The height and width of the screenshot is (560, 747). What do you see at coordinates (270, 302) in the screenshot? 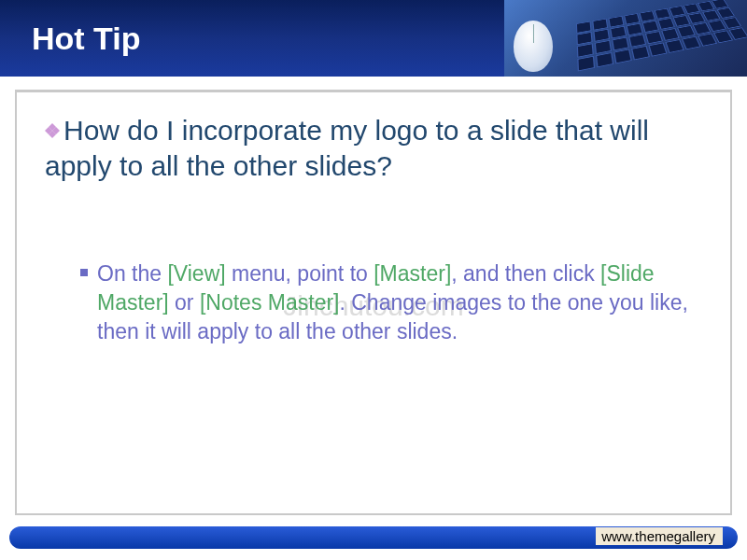
I see `menu-notes-master: [Notes Master]` at bounding box center [270, 302].